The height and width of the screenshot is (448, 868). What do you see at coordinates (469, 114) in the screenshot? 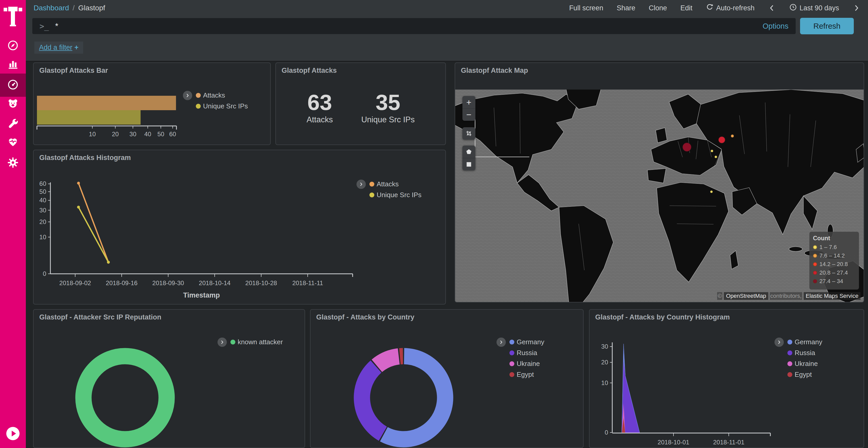
I see `zoom-out-button: −` at bounding box center [469, 114].